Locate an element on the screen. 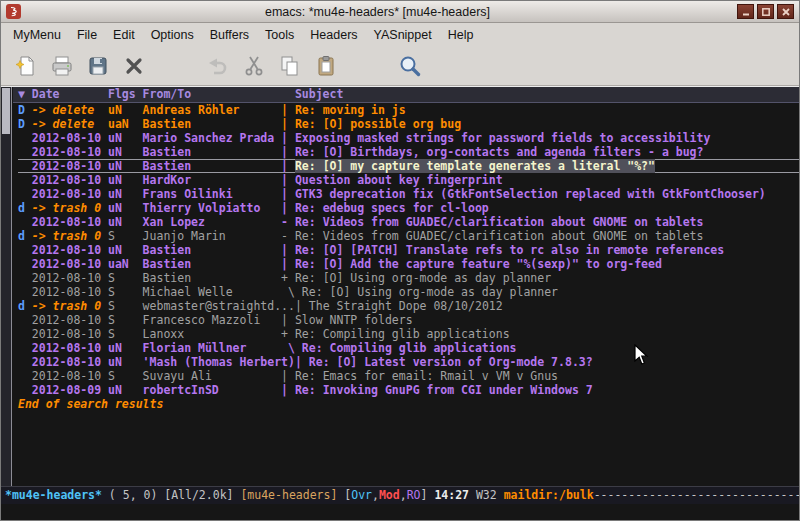 This screenshot has height=521, width=800. message-from: Andreas Röhler is located at coordinates (212, 110).